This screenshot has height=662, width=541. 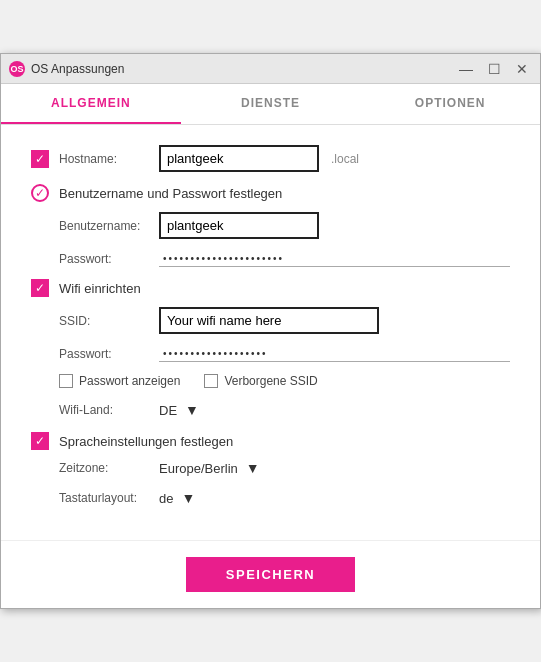 What do you see at coordinates (450, 104) in the screenshot?
I see `tab-optionen: OPTIONEN` at bounding box center [450, 104].